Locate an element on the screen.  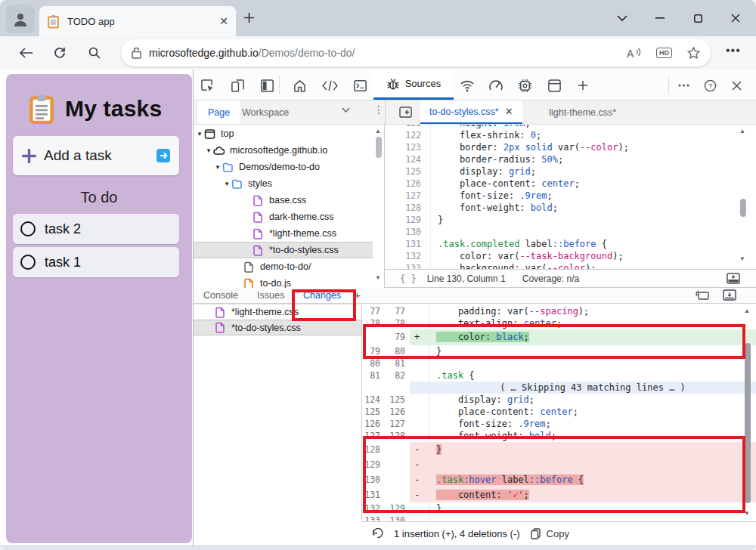
task-label: task 2 is located at coordinates (63, 230).